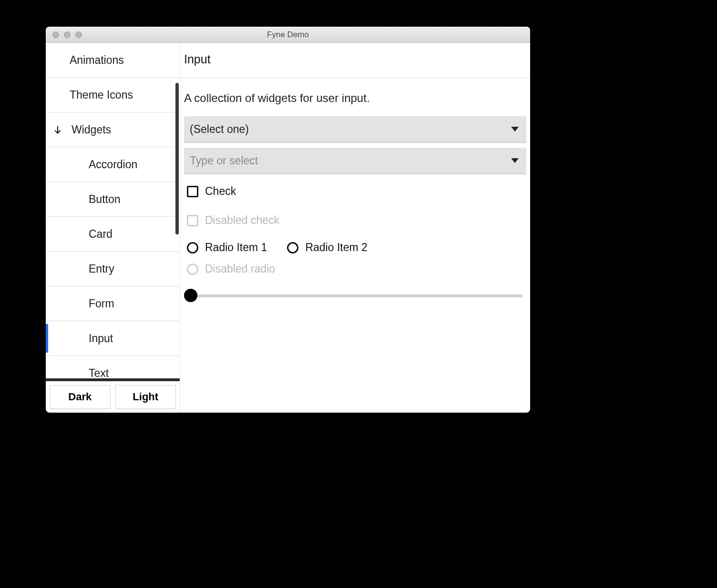 This screenshot has width=717, height=588. What do you see at coordinates (97, 60) in the screenshot?
I see `sidebar-item-label: Animations` at bounding box center [97, 60].